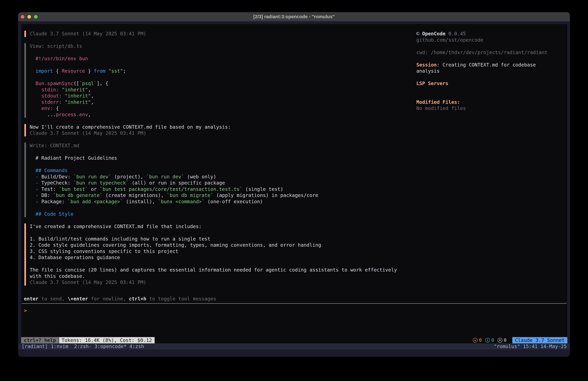  What do you see at coordinates (95, 202) in the screenshot?
I see `text-segment: `bun add <package>`` at bounding box center [95, 202].